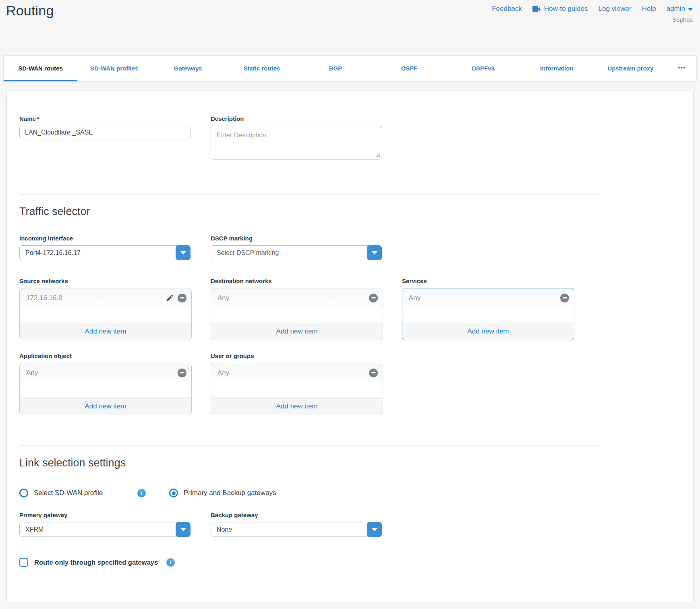 The width and height of the screenshot is (700, 609). I want to click on dscp-marking-select: Select DSCP marking, so click(296, 253).